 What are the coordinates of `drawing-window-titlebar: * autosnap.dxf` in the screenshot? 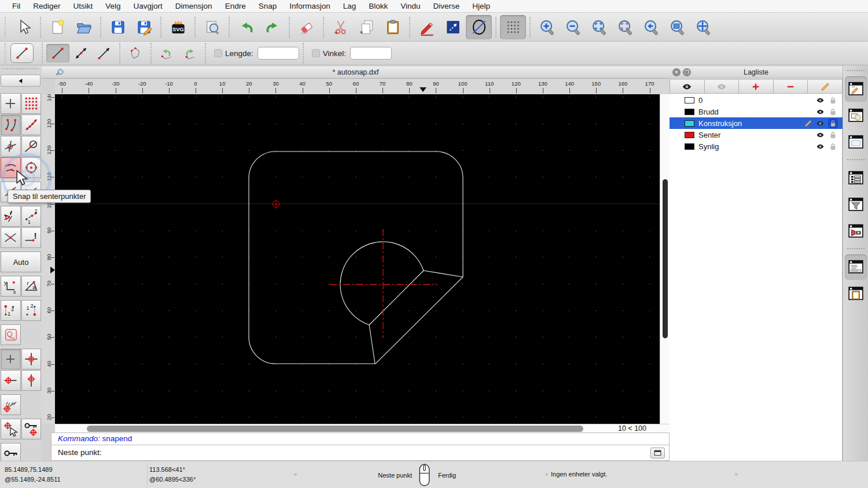 It's located at (355, 73).